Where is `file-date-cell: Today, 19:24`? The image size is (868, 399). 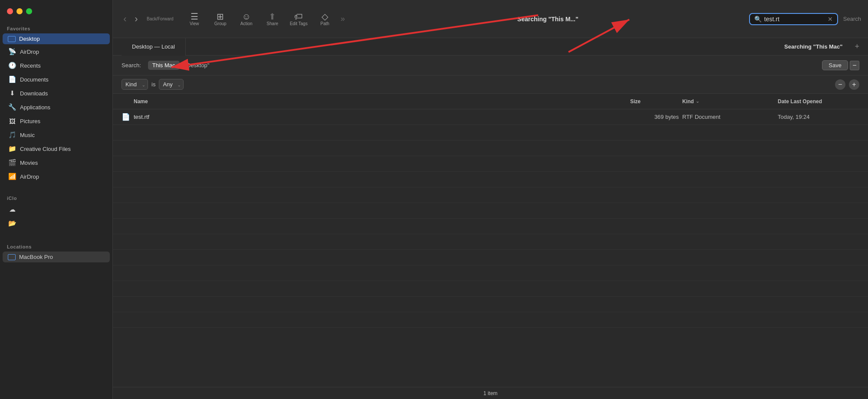
file-date-cell: Today, 19:24 is located at coordinates (821, 117).